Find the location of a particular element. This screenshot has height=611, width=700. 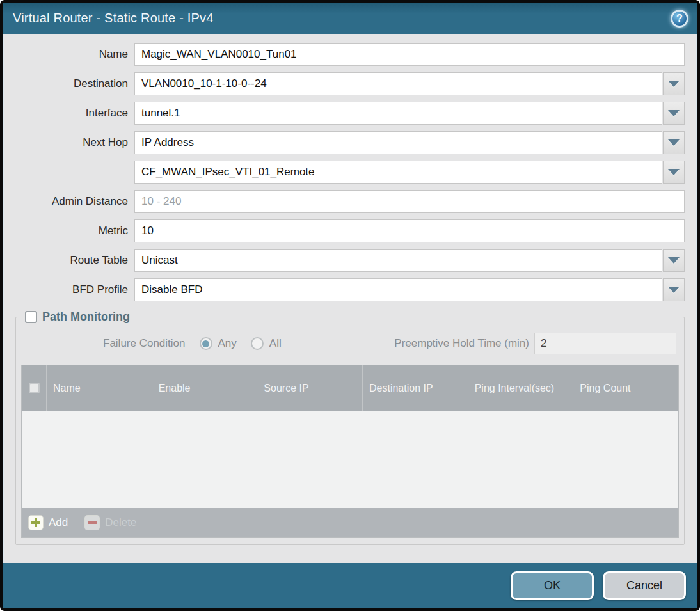

minus-icon is located at coordinates (92, 523).